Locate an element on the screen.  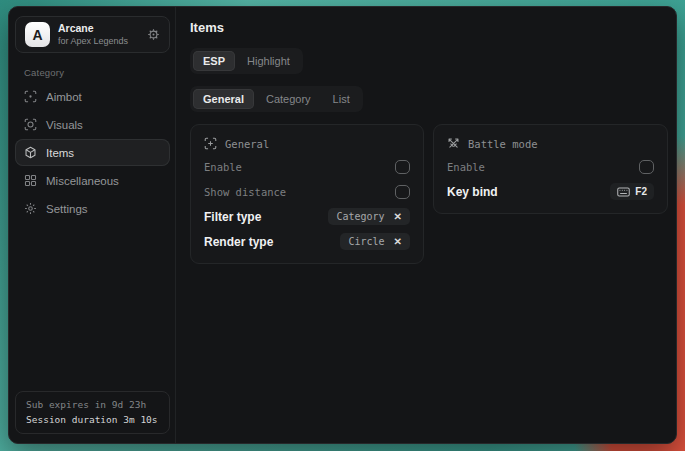
enable-checkbox is located at coordinates (402, 167).